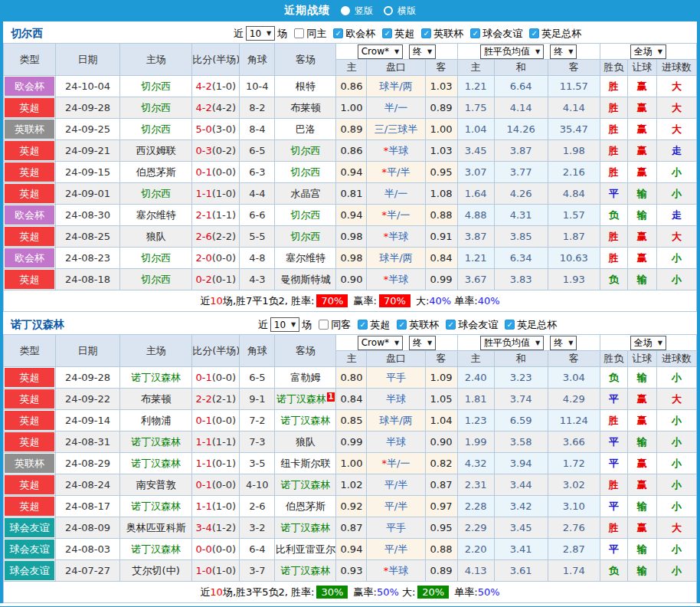 The width and height of the screenshot is (700, 607). I want to click on horizontal-radio-label: 横版, so click(407, 11).